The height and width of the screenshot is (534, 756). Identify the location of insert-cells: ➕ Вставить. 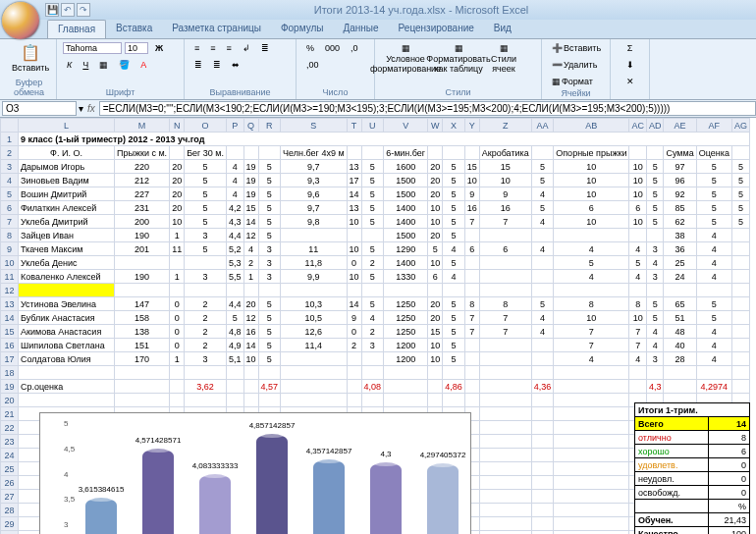
(576, 48).